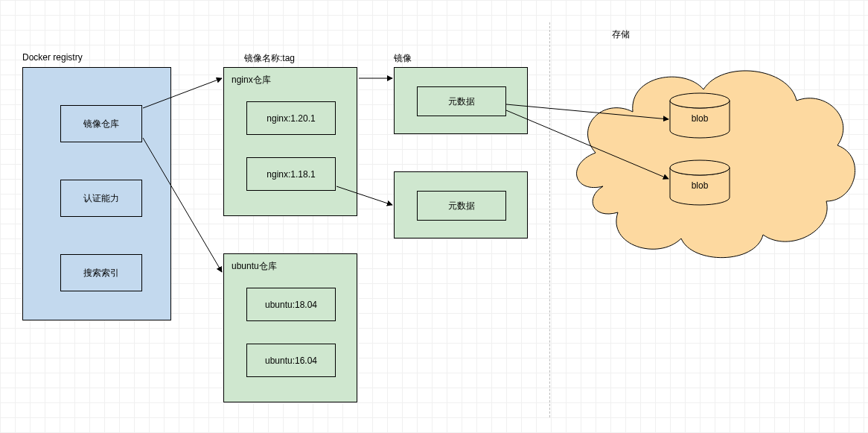 The image size is (868, 433). Describe the element at coordinates (587, 145) in the screenshot. I see `arrow-meta1-to-blob2` at that location.